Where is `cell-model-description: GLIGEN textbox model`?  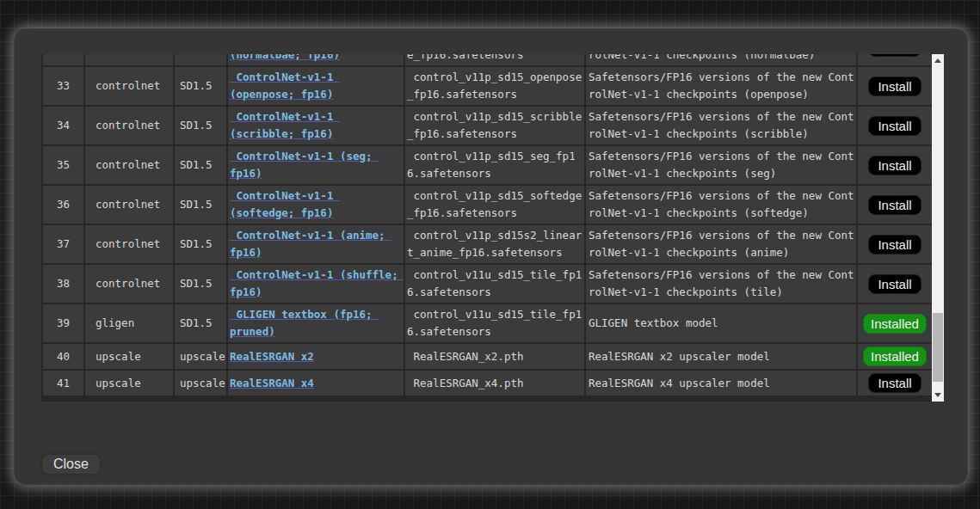
cell-model-description: GLIGEN textbox model is located at coordinates (721, 323).